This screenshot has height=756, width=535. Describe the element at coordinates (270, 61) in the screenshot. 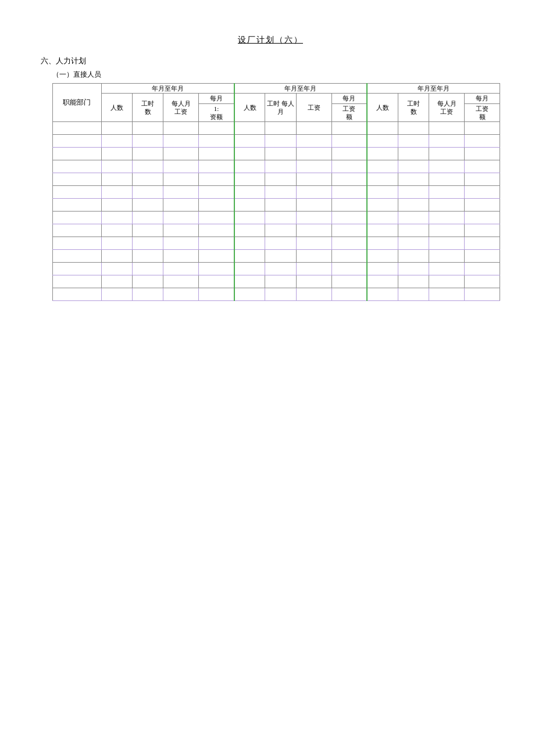

I see `section-title: 六、人力计划` at that location.